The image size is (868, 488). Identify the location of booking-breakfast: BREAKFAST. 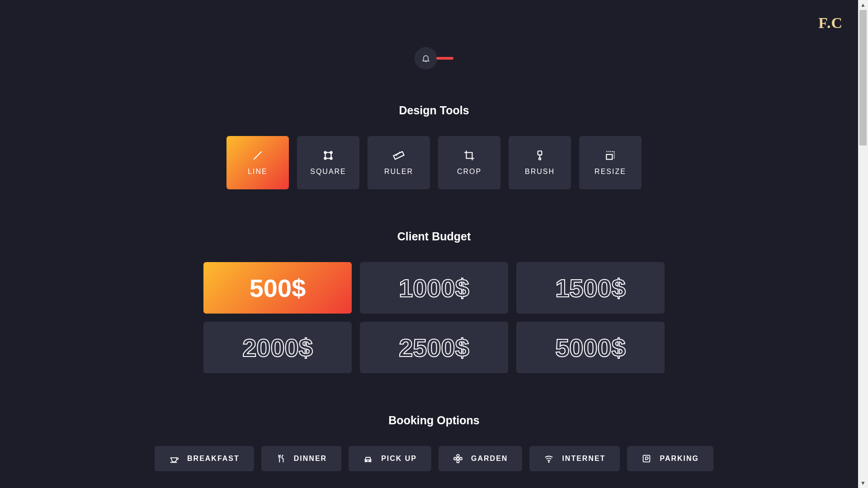
(204, 459).